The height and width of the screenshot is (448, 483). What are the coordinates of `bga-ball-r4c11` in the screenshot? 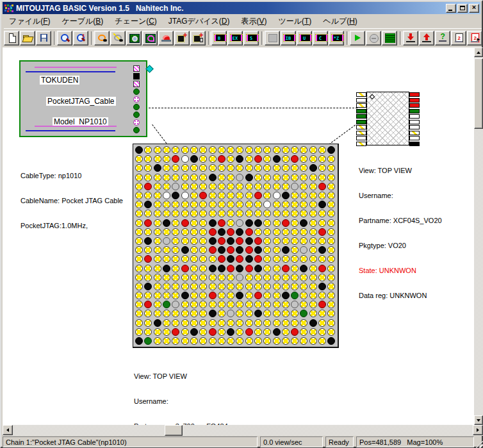 It's located at (231, 178).